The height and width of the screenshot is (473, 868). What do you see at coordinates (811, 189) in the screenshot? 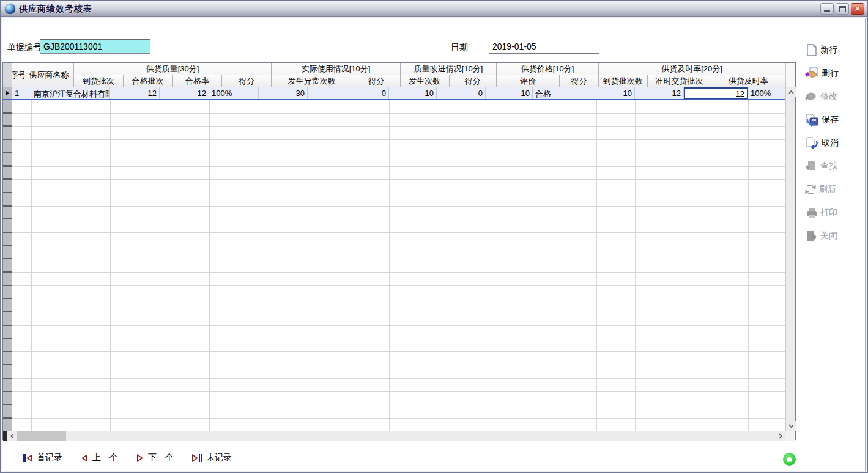
I see `refresh-icon` at bounding box center [811, 189].